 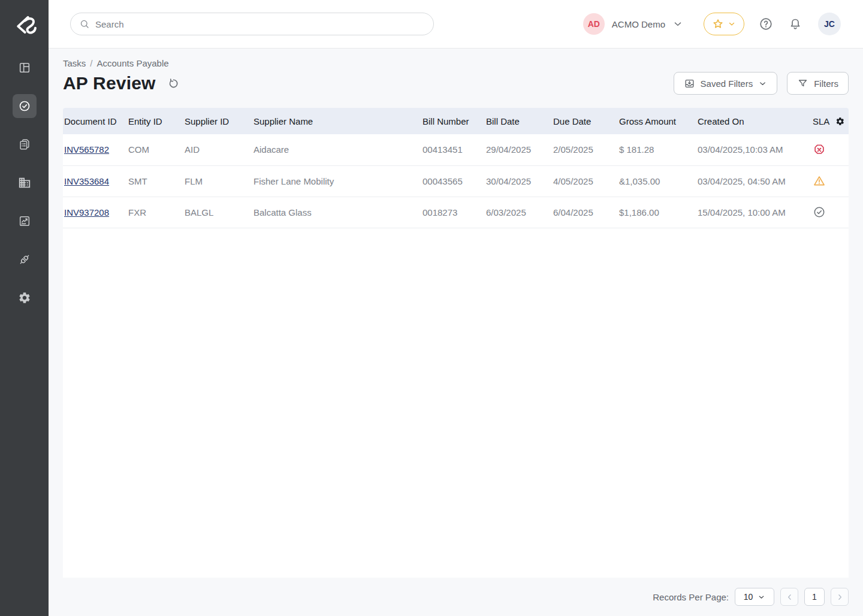 I want to click on cell-bill-date: 6/03/2025, so click(x=518, y=212).